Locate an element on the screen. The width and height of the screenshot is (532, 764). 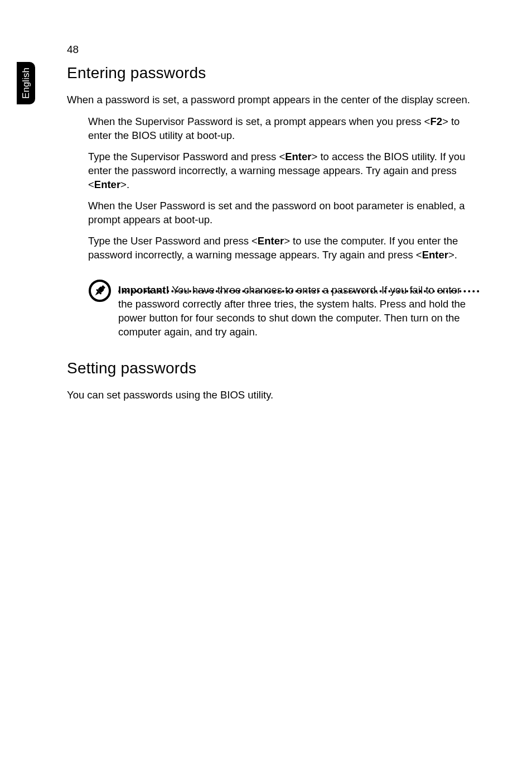
section-heading-setting-passwords: Setting passwords is located at coordinates (273, 368).